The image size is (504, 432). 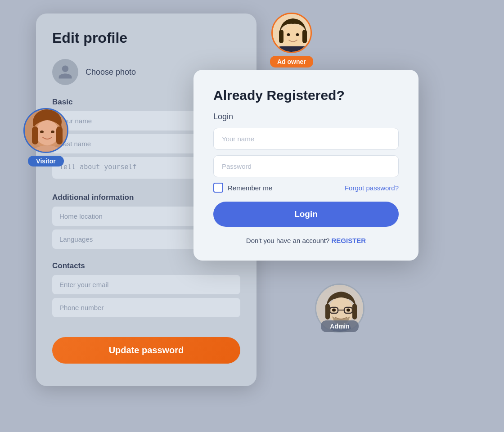 What do you see at coordinates (46, 137) in the screenshot?
I see `visitor-badge: Visitor` at bounding box center [46, 137].